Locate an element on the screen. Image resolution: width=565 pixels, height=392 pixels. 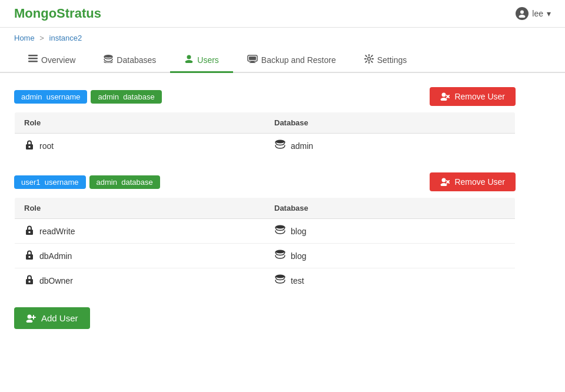
database-cell: admin is located at coordinates (390, 146).